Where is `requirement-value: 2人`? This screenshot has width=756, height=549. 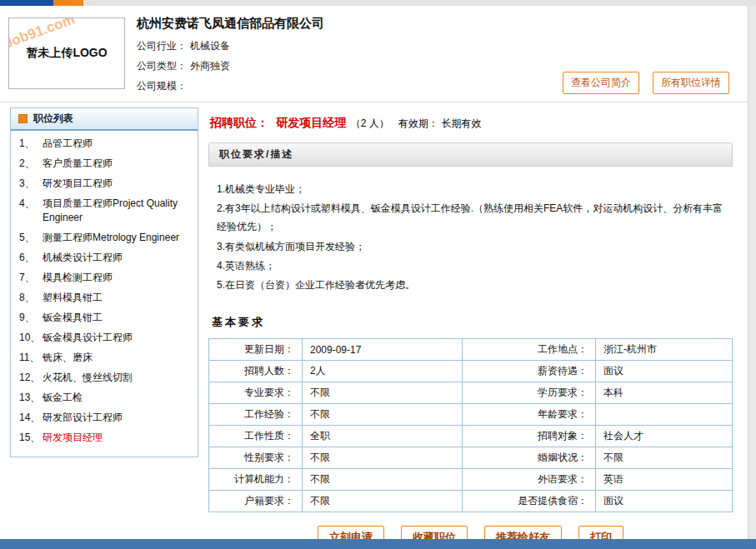
requirement-value: 2人 is located at coordinates (383, 372).